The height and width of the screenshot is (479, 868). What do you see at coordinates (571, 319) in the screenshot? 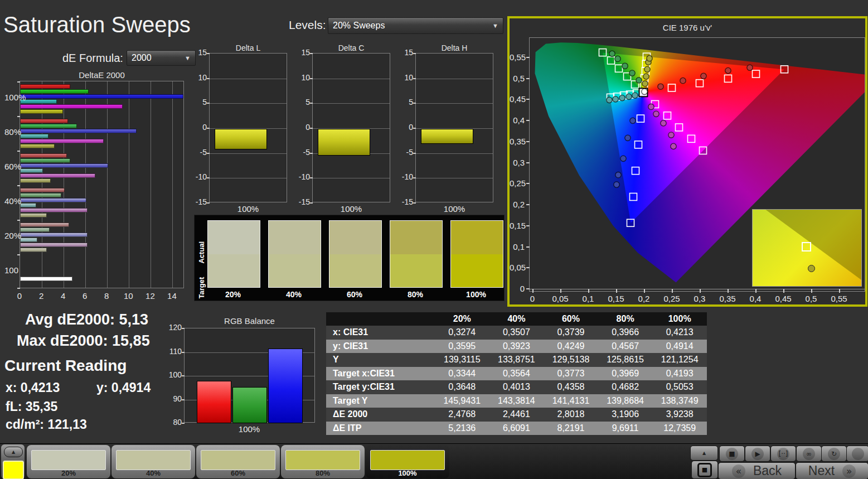
I see `table-header-cell: 60%` at bounding box center [571, 319].